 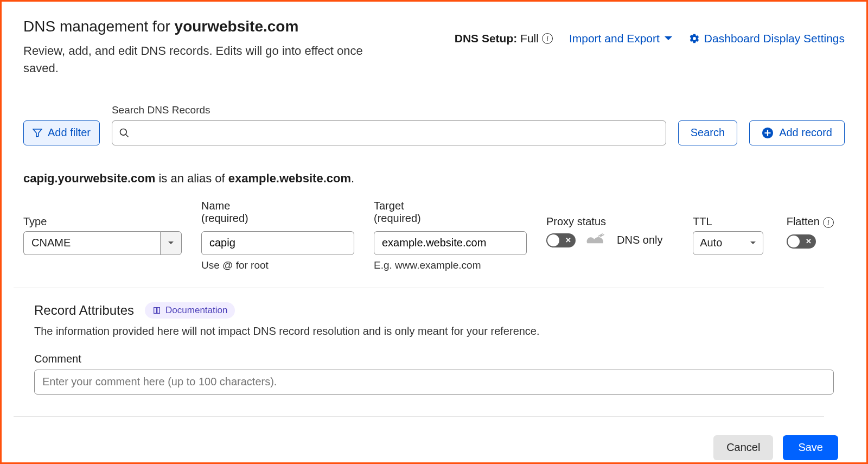 I want to click on add-filter-button: Add filter, so click(x=62, y=133).